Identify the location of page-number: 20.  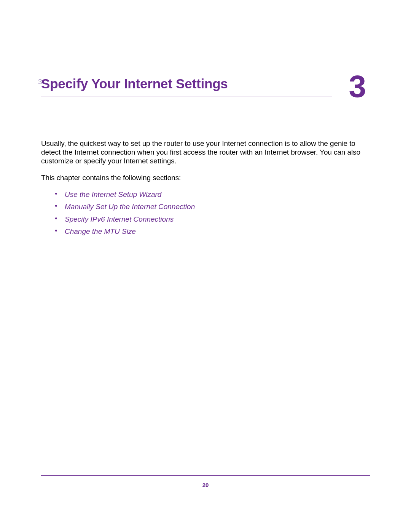
(206, 485).